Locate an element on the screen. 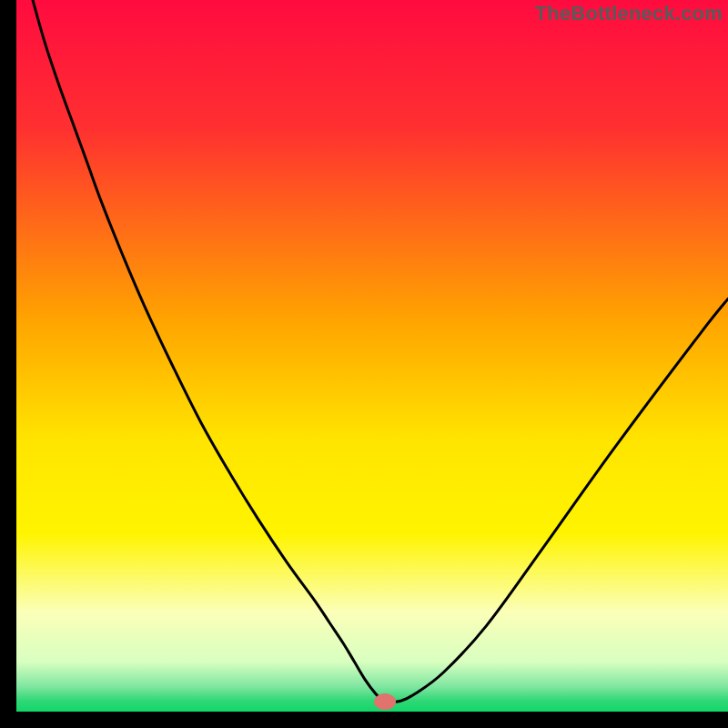 This screenshot has width=728, height=728. y-axis-border is located at coordinates (8, 364).